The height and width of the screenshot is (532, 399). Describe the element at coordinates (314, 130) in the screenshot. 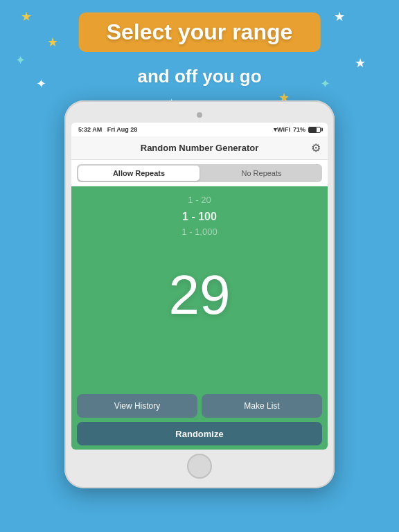

I see `battery-icon` at that location.